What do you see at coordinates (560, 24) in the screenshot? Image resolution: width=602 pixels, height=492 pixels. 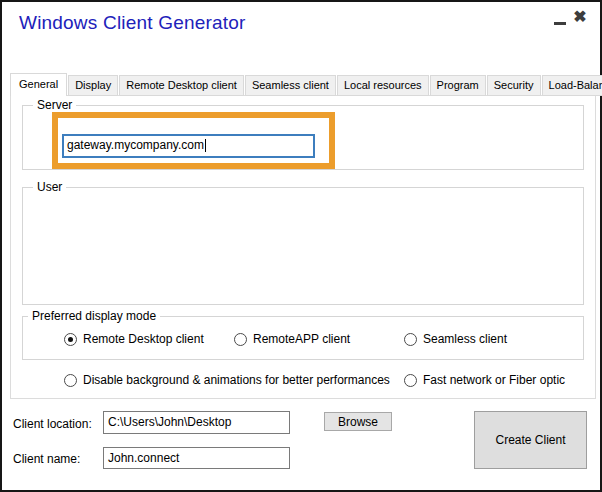 I see `minimize-icon` at bounding box center [560, 24].